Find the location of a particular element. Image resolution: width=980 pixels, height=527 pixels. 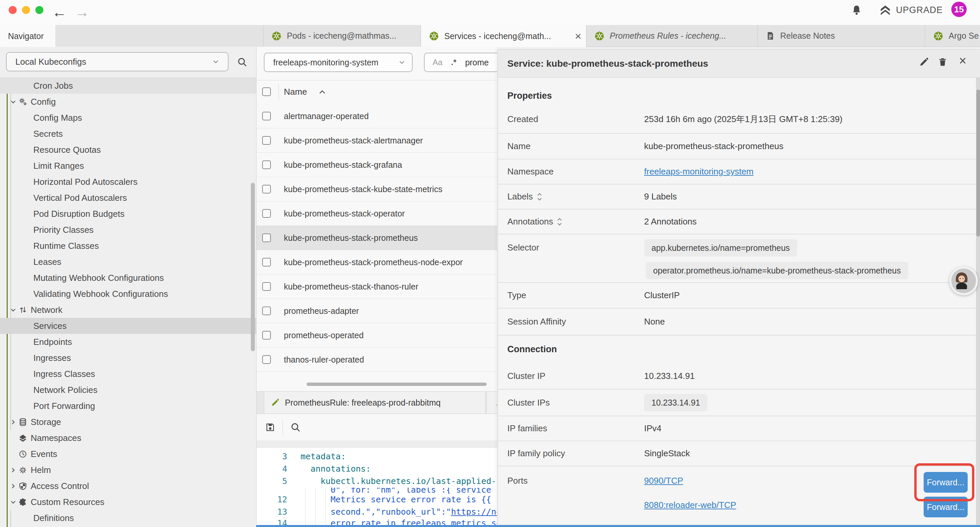

edit-pencil-icon is located at coordinates (924, 62).